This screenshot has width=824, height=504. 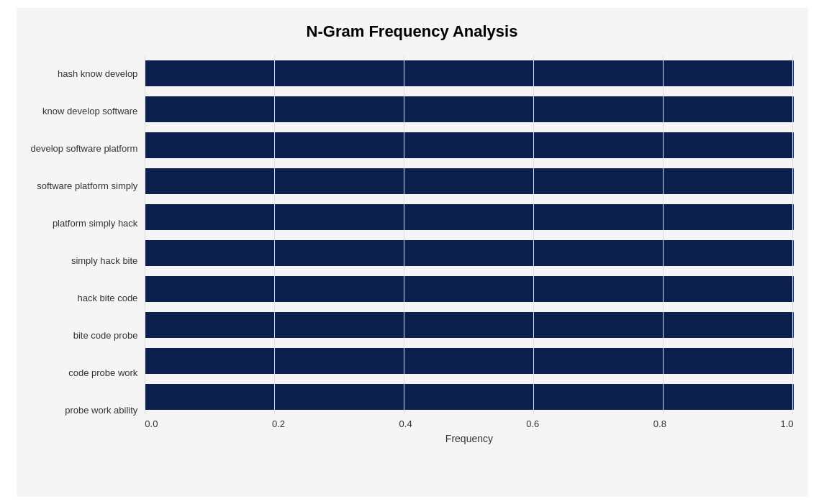 What do you see at coordinates (88, 253) in the screenshot?
I see `y-labels: hash know developknow develop softwarede…` at bounding box center [88, 253].